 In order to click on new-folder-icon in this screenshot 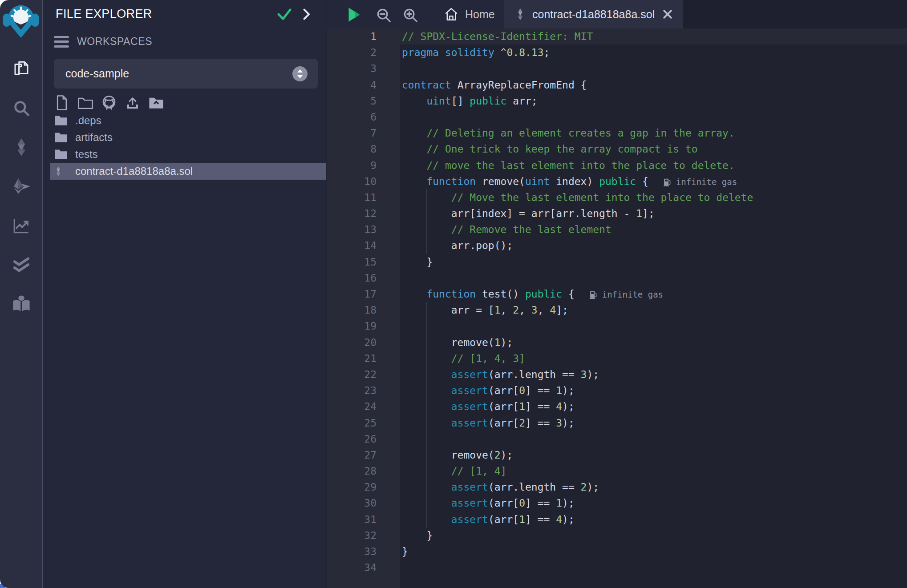, I will do `click(85, 103)`.